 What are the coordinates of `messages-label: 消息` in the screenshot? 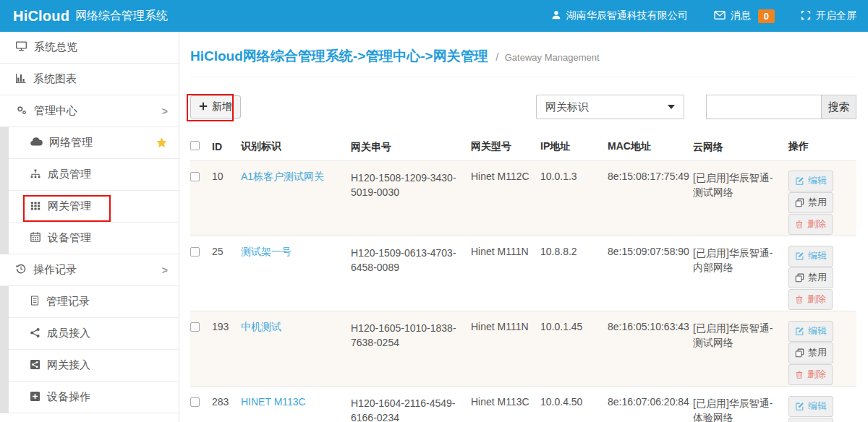 It's located at (741, 16).